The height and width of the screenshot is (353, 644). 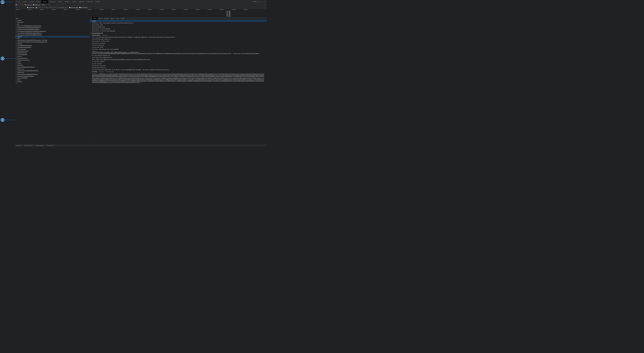 I want to click on blocked-requests-checkbox: Blocked Requests, so click(x=84, y=8).